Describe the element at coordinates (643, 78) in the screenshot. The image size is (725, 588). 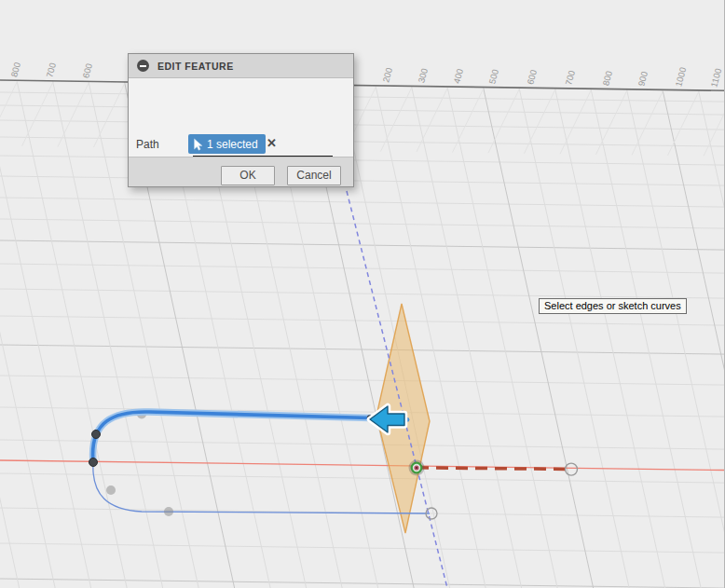
I see `ruler-tick-label: 900` at that location.